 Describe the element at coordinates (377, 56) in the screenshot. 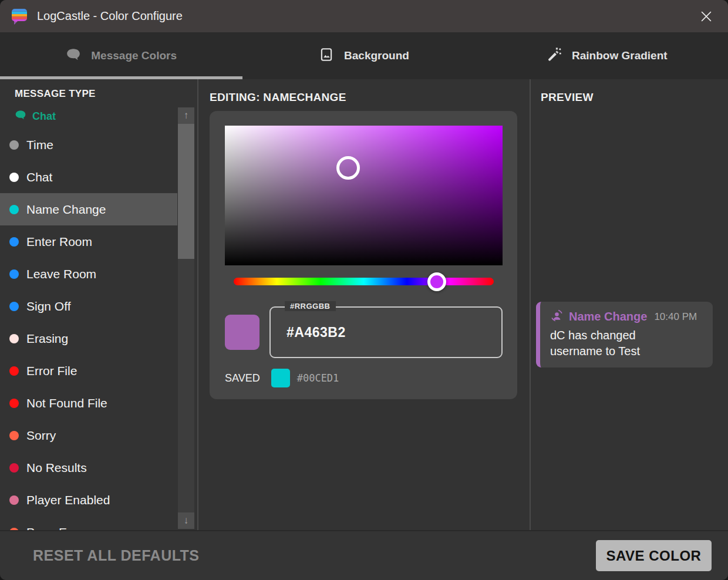

I see `tab-label: Background` at that location.